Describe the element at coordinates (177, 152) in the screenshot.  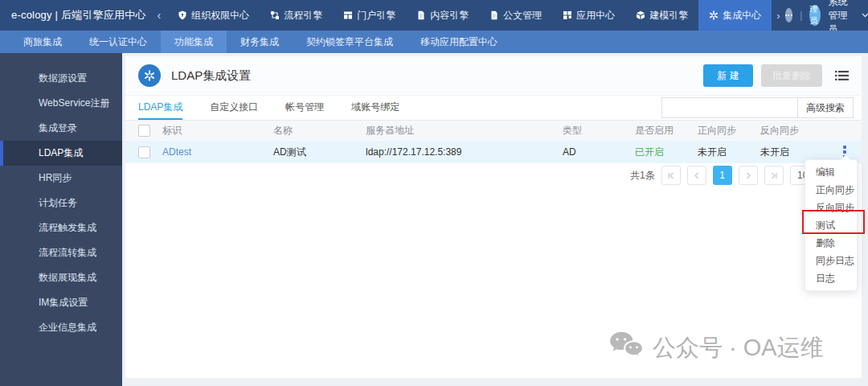
I see `row-id-link: ADtest` at that location.